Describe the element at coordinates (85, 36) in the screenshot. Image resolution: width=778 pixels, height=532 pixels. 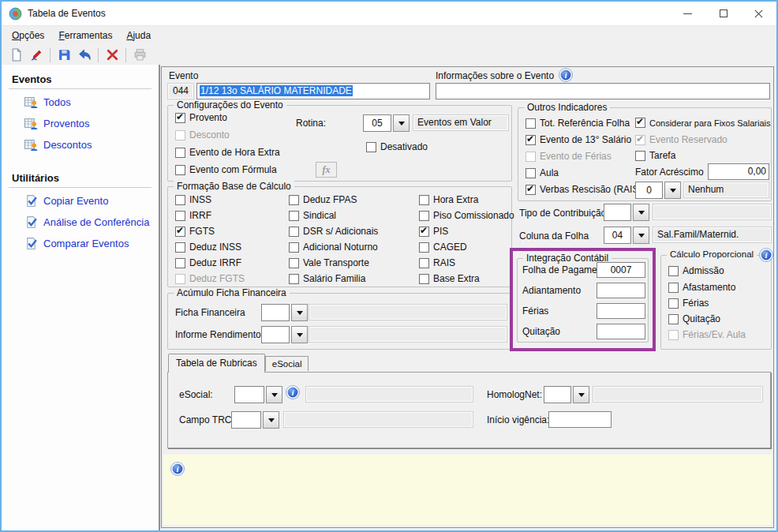
I see `menu-ferramentas: Ferramentas` at that location.